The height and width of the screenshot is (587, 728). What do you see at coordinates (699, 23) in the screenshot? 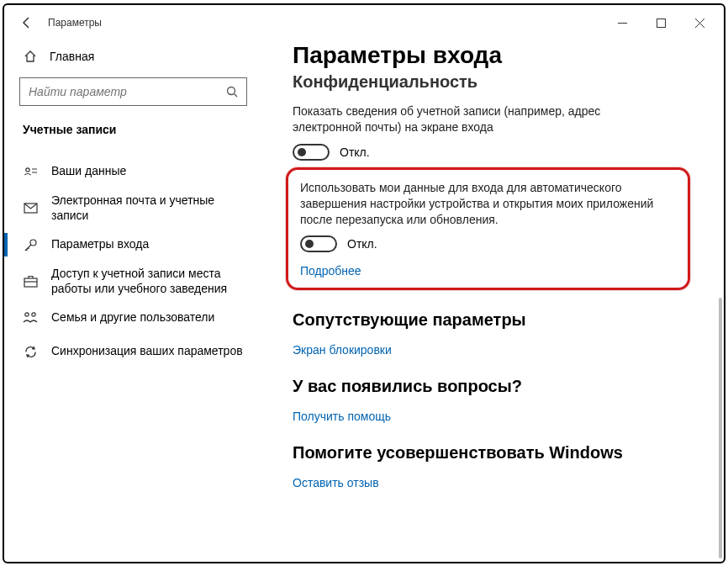
I see `close-button` at bounding box center [699, 23].